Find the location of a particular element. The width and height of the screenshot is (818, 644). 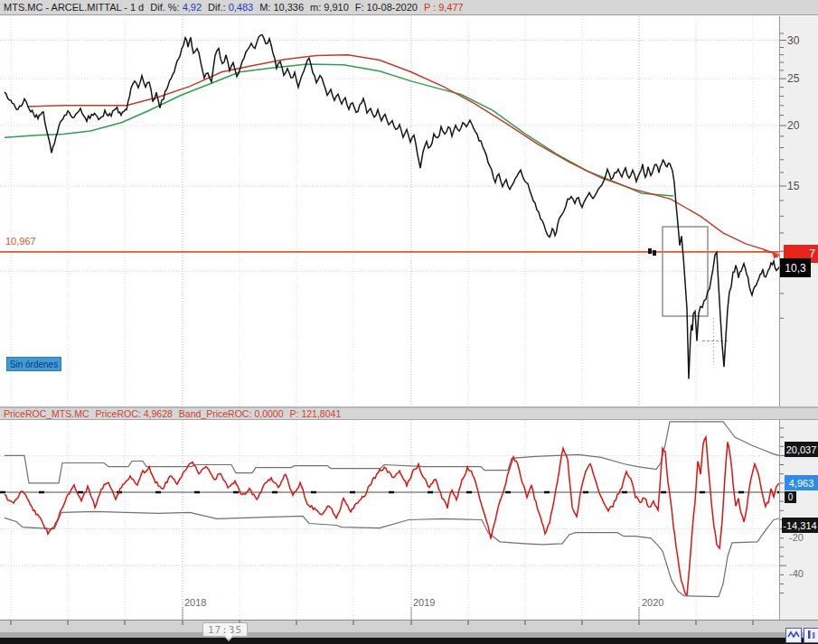

dif-value: 0,483 is located at coordinates (241, 7).